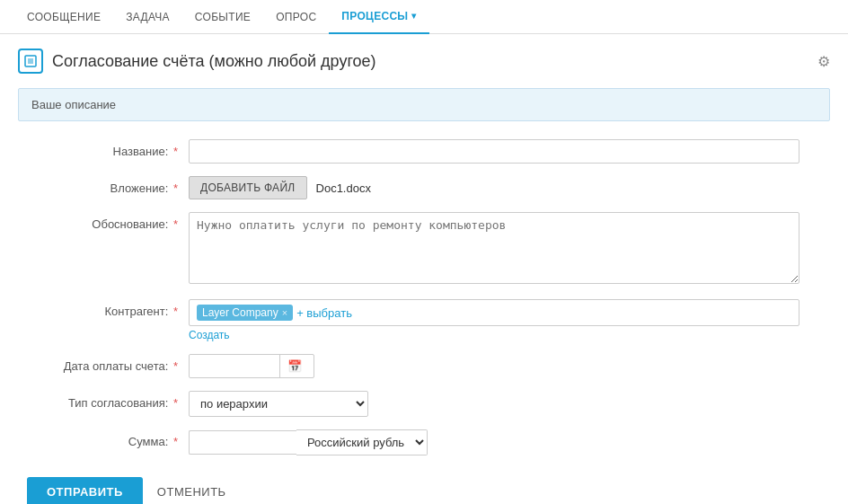  I want to click on nav-message: СООБЩЕНИЕ, so click(64, 17).